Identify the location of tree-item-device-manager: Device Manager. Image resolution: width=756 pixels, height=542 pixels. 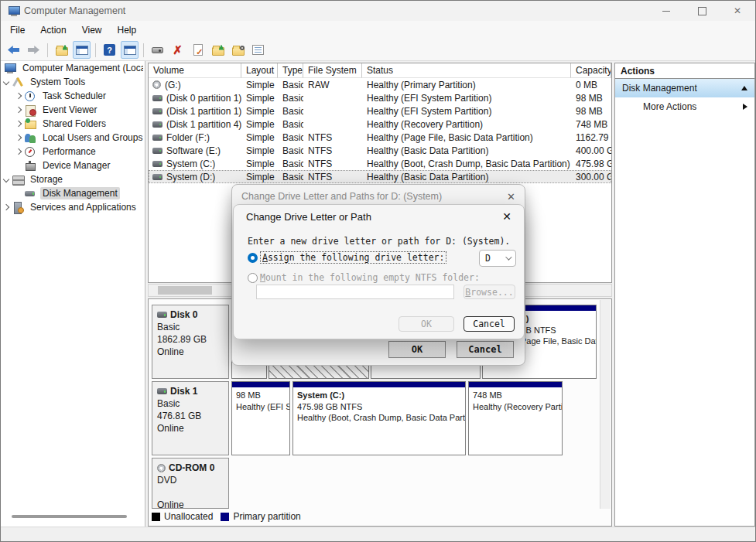
(73, 165).